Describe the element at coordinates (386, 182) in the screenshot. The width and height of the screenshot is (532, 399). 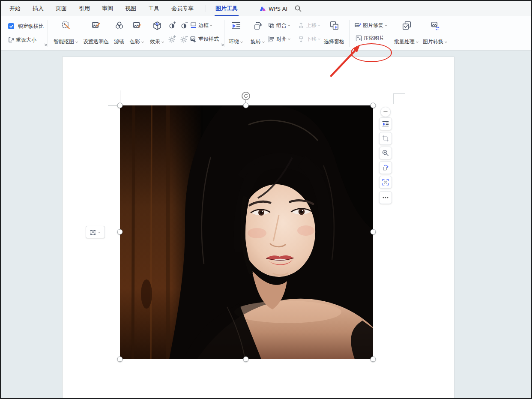
I see `float-fit-screen-button` at that location.